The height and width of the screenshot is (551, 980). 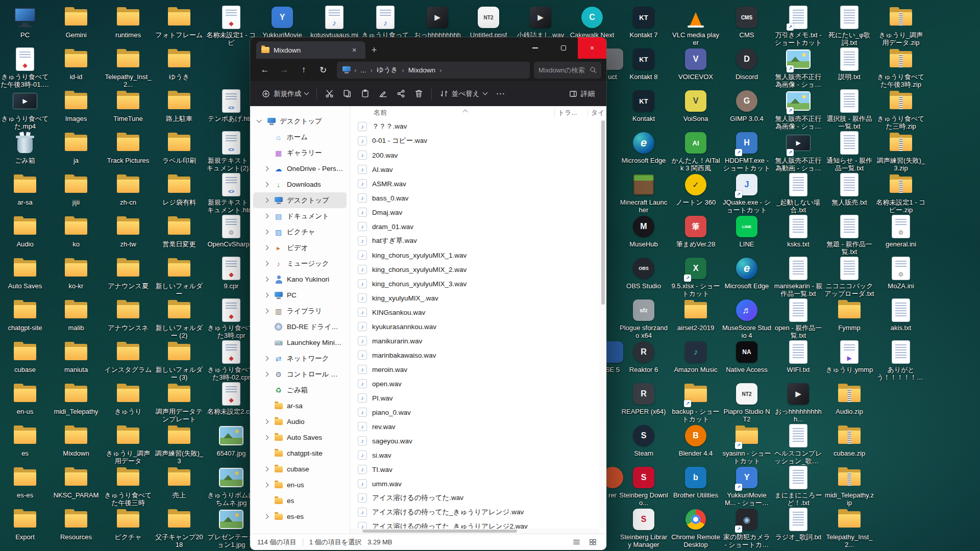 I want to click on column-header-name: 名前, so click(x=462, y=113).